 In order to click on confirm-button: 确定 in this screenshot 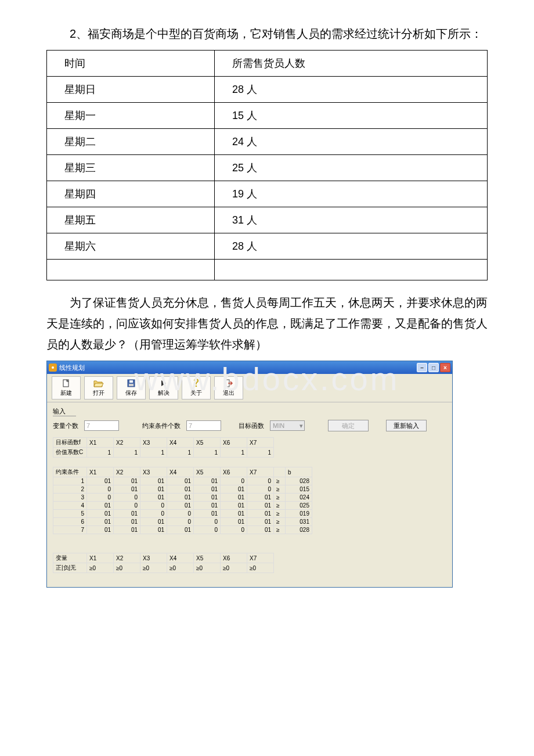, I will do `click(348, 426)`.